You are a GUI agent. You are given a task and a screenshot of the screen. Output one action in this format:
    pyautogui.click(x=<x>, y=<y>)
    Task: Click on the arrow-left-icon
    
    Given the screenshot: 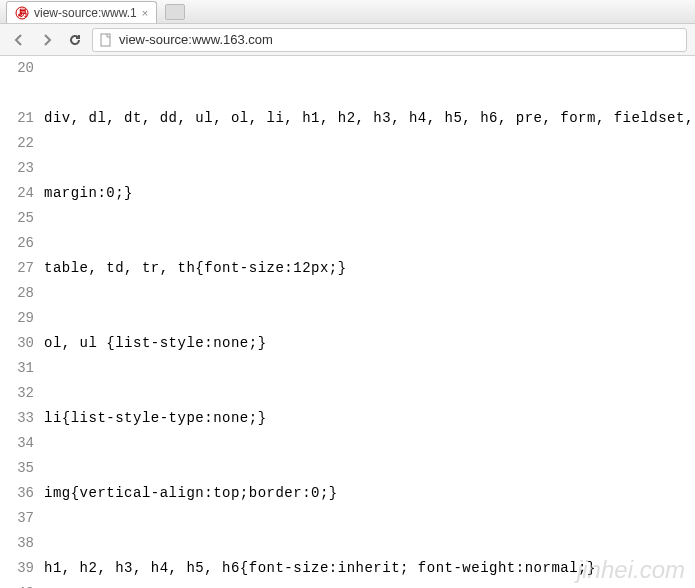 What is the action you would take?
    pyautogui.click(x=19, y=40)
    